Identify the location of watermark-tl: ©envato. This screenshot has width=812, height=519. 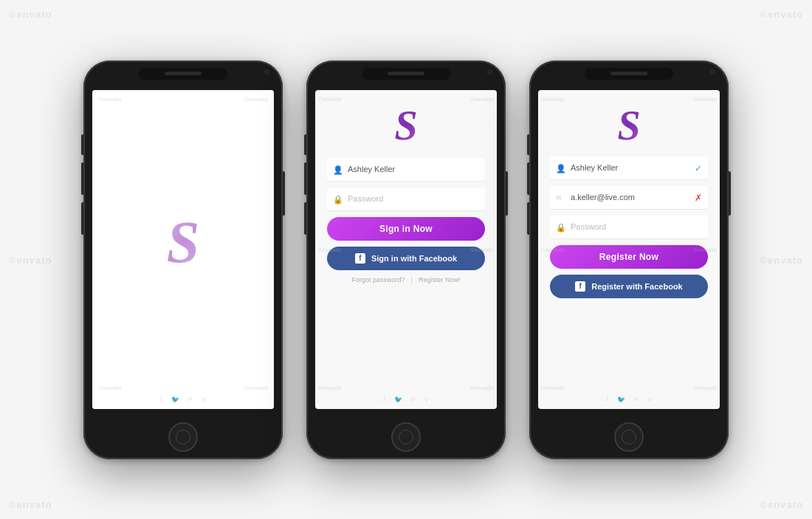
(30, 15).